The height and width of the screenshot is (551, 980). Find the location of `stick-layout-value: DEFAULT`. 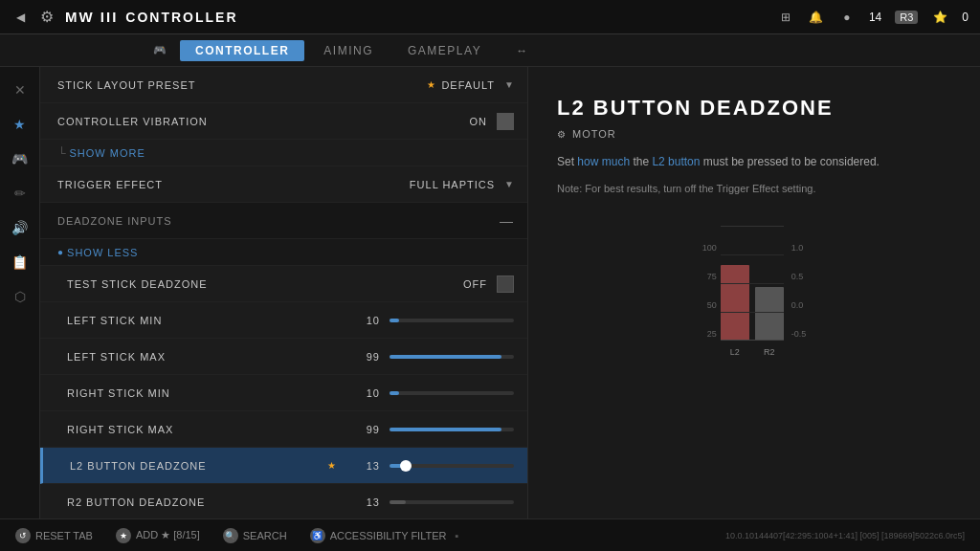

stick-layout-value: DEFAULT is located at coordinates (468, 85).